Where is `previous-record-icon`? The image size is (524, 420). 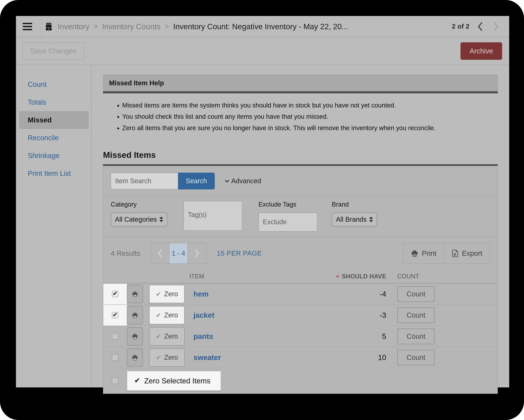
previous-record-icon is located at coordinates (480, 26).